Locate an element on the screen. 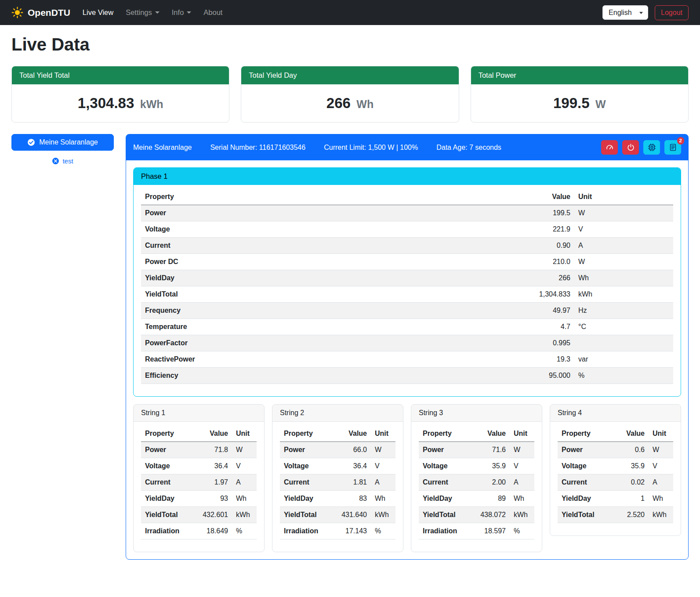 This screenshot has height=597, width=700. device-info-button is located at coordinates (652, 148).